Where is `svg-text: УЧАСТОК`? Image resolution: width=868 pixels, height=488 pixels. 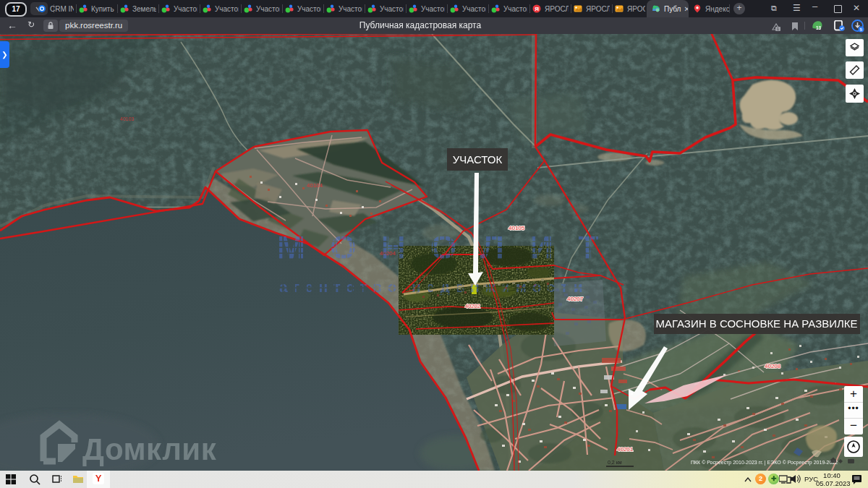
svg-text: УЧАСТОК is located at coordinates (477, 159).